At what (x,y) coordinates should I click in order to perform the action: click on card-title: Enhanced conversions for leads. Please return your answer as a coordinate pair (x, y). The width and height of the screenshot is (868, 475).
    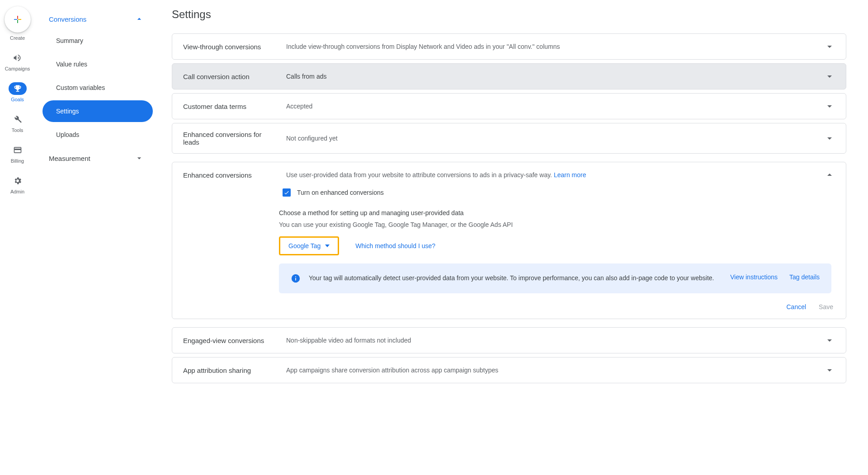
    Looking at the image, I should click on (227, 138).